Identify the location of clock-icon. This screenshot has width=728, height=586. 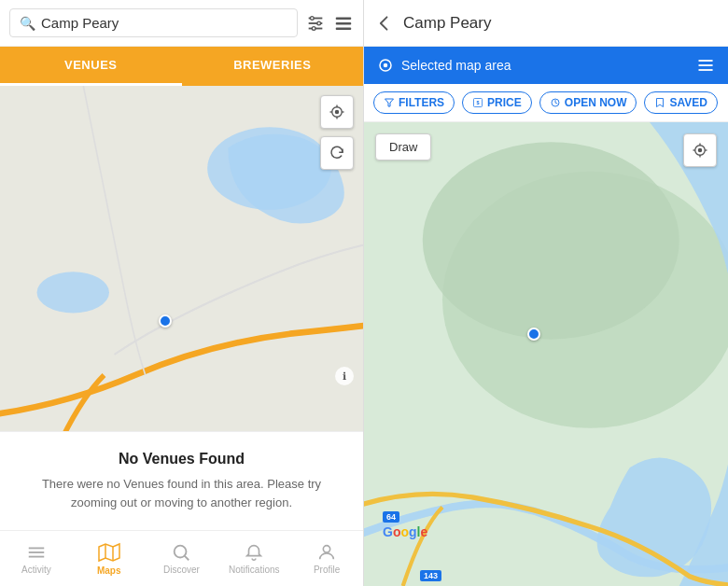
(555, 103).